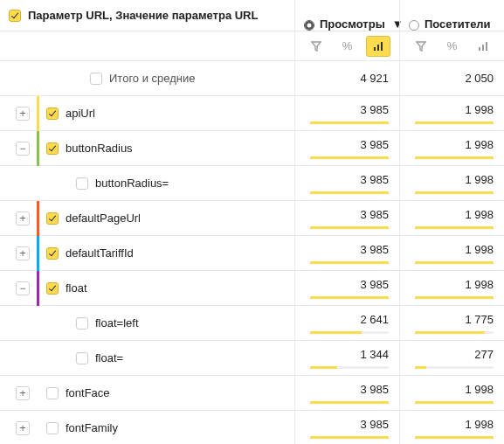 The height and width of the screenshot is (444, 504). What do you see at coordinates (252, 427) in the screenshot?
I see `table-row: +fontFamily3 9851 998` at bounding box center [252, 427].